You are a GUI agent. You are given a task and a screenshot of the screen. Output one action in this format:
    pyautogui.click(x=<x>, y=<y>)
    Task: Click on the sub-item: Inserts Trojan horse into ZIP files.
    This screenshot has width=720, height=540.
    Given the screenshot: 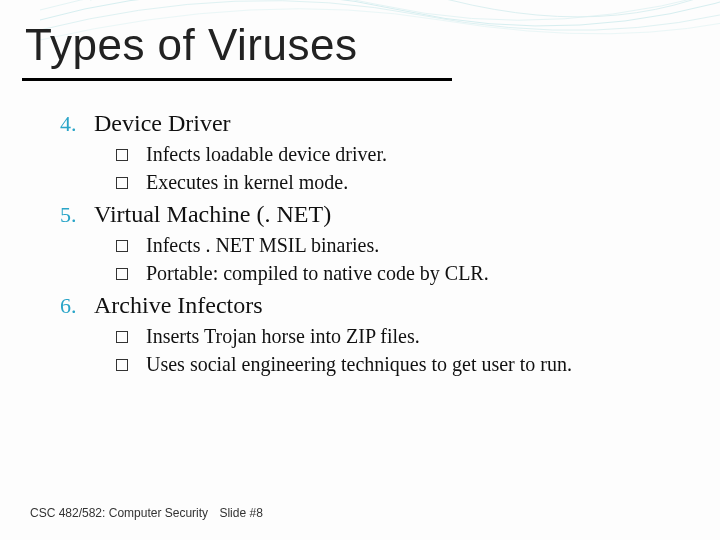 What is the action you would take?
    pyautogui.click(x=403, y=336)
    